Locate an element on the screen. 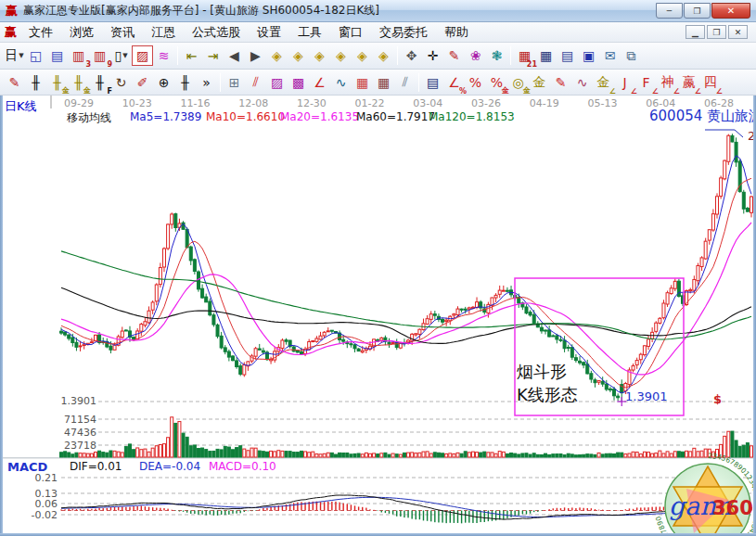 The width and height of the screenshot is (756, 536). calendar-icon: ▦21 is located at coordinates (525, 56).